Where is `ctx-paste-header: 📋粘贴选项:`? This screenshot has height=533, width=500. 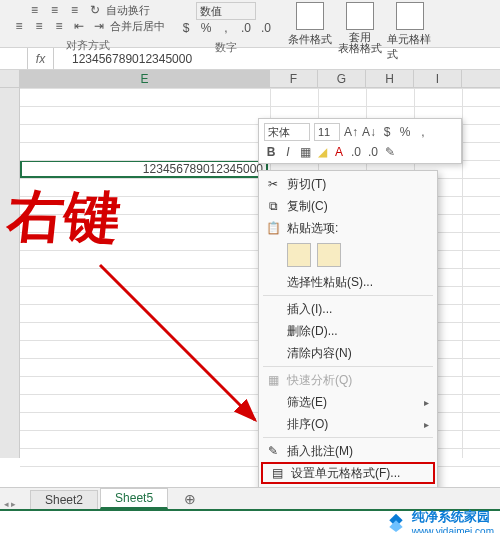 ctx-paste-header: 📋粘贴选项: is located at coordinates (348, 228).